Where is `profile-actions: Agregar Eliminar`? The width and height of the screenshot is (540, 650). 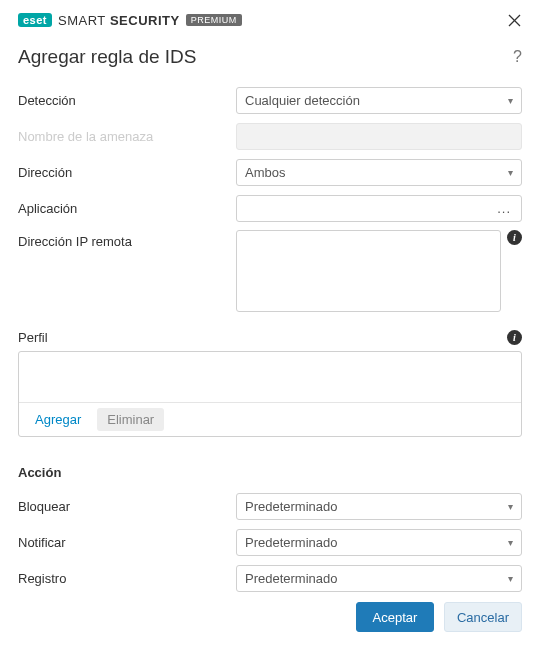 profile-actions: Agregar Eliminar is located at coordinates (270, 419).